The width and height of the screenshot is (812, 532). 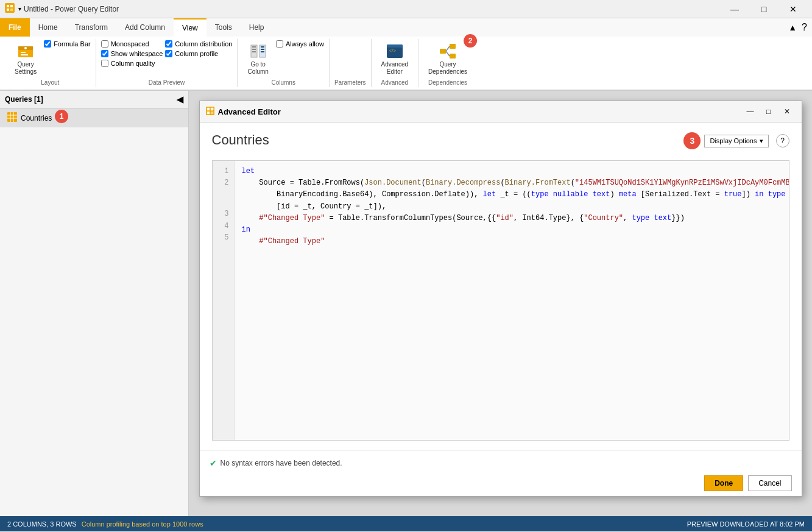 I want to click on badge-3-area: 3 Display Options ▾ ?, so click(x=736, y=141).